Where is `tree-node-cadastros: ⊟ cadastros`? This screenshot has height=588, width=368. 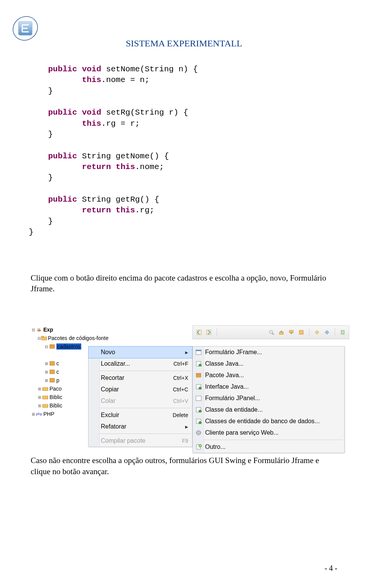
tree-node-cadastros: ⊟ cadastros is located at coordinates (59, 347).